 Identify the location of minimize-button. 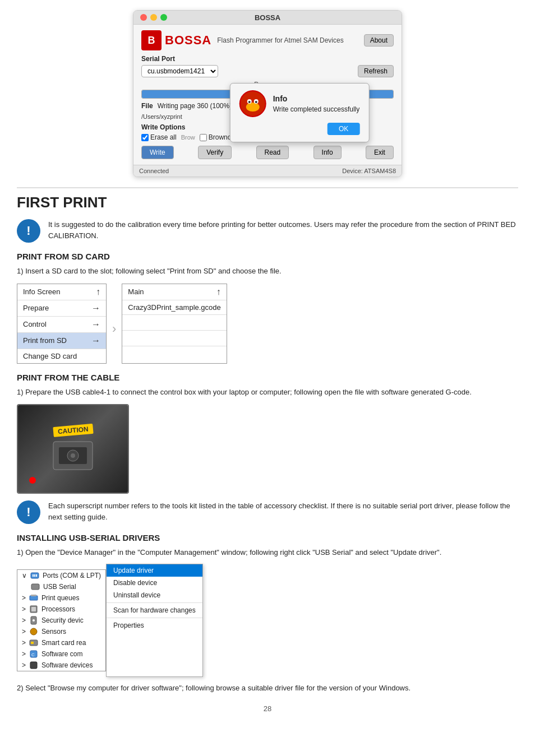
(154, 17).